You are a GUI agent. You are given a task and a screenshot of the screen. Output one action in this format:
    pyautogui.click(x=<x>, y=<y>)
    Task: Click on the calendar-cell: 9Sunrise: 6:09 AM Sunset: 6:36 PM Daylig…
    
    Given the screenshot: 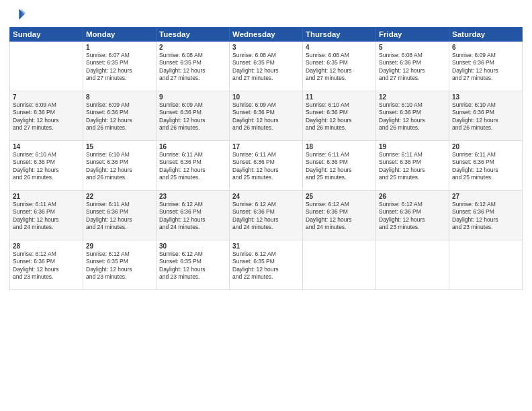 What is the action you would take?
    pyautogui.click(x=193, y=116)
    